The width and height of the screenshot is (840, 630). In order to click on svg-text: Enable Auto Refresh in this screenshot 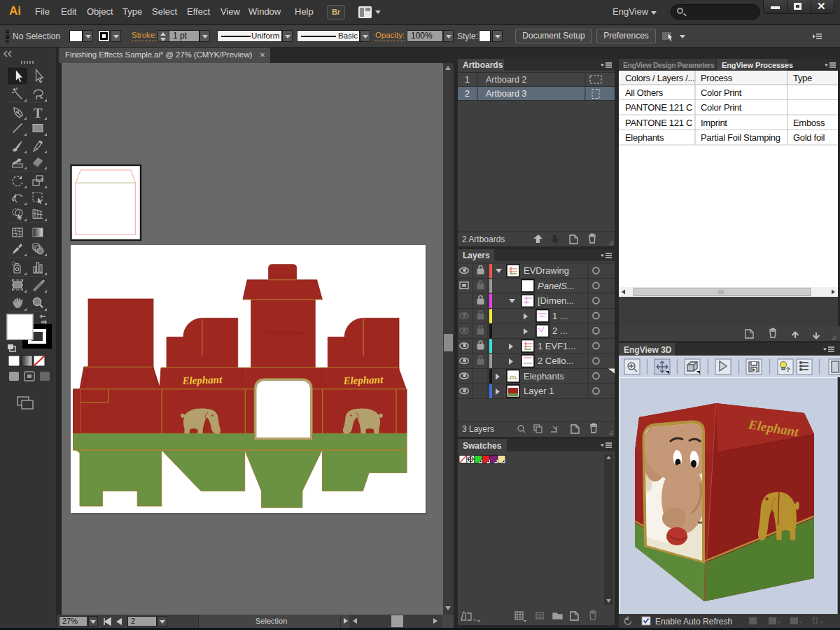, I will do `click(694, 622)`.